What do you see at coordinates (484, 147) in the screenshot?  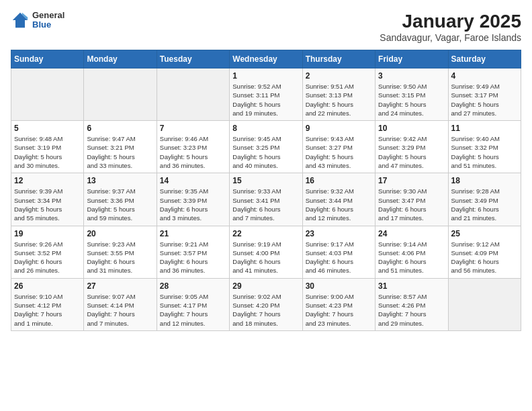 I see `calendar-cell: 11Sunrise: 9:40 AM Sunset: 3:32 PM Dayli…` at bounding box center [484, 147].